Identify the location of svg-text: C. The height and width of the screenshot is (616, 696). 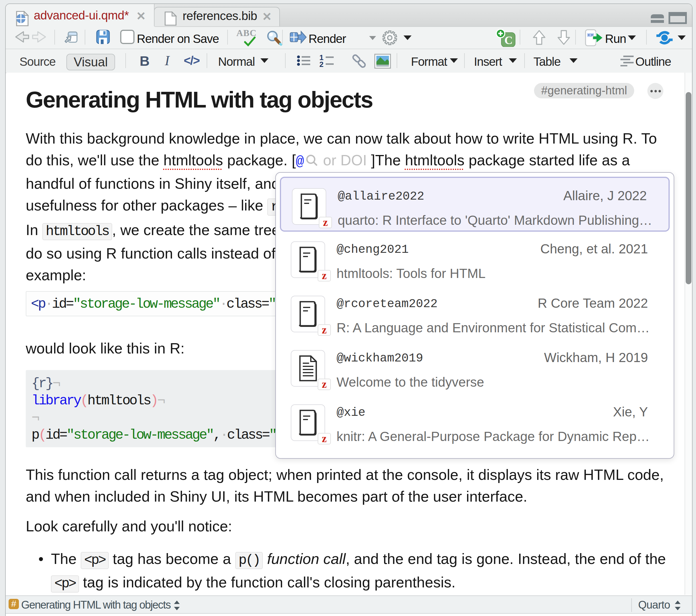
(509, 40).